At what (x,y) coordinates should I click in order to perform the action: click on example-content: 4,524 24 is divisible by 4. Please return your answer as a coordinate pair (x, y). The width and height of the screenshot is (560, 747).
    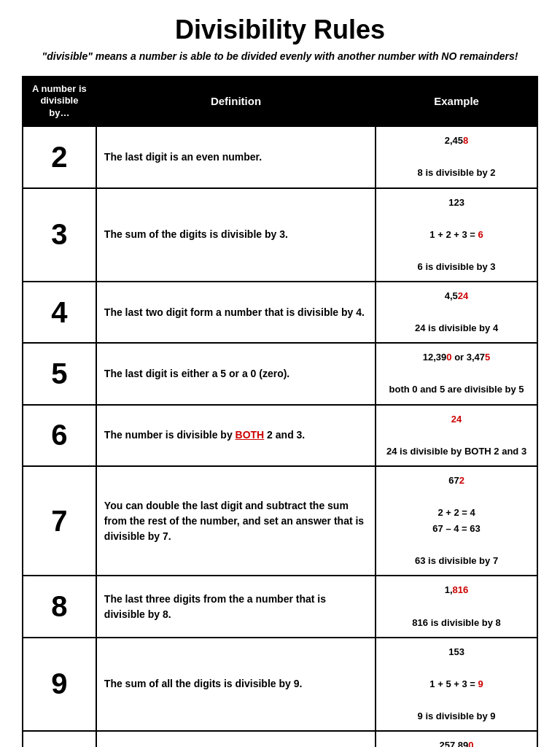
    Looking at the image, I should click on (456, 312).